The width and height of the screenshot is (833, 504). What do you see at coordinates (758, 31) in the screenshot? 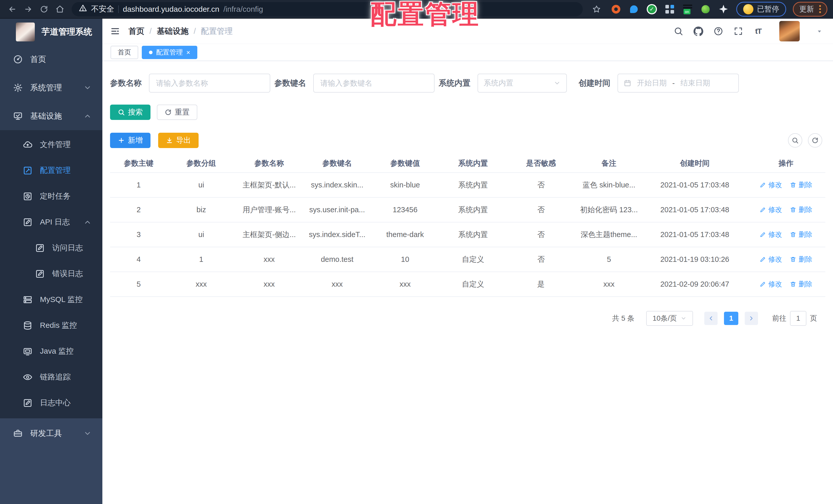
I see `font-size-icon: tT` at bounding box center [758, 31].